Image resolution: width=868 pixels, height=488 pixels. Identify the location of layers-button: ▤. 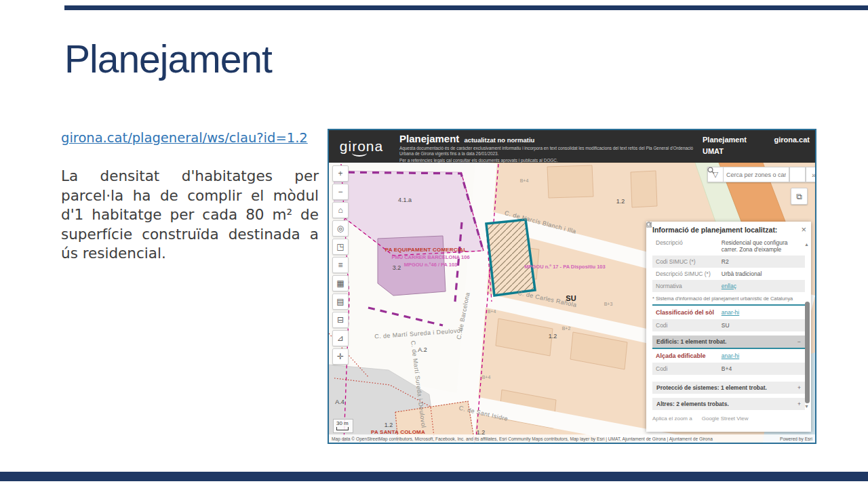
(340, 302).